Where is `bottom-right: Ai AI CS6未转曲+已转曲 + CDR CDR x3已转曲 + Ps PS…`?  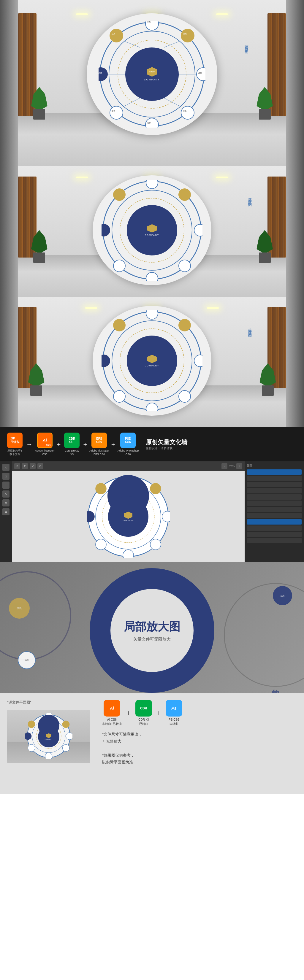
bottom-right: Ai AI CS6未转曲+已转曲 + CDR CDR x3已转曲 + Ps PS… is located at coordinates (199, 743).